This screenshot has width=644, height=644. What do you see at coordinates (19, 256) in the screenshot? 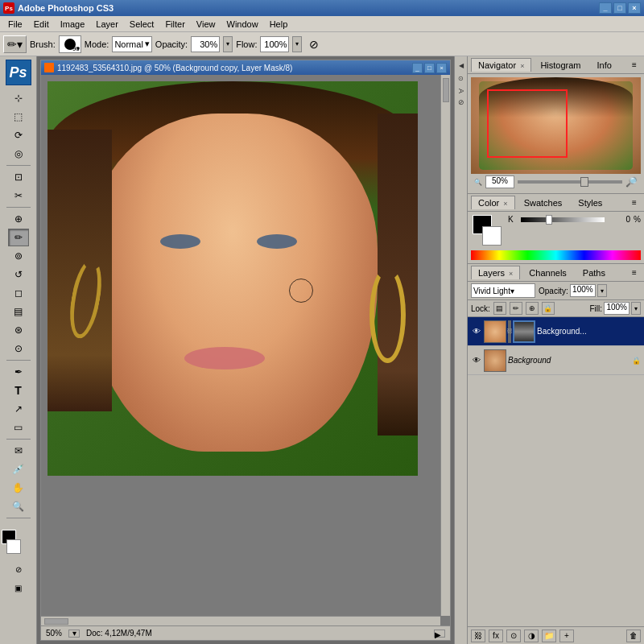
I see `stamp-tool: ⊚` at bounding box center [19, 256].